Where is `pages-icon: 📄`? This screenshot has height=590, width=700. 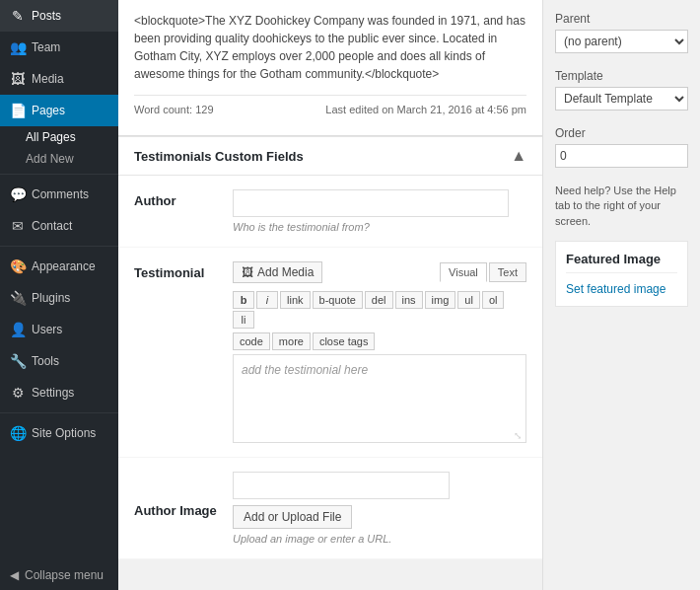
pages-icon: 📄 is located at coordinates (18, 111).